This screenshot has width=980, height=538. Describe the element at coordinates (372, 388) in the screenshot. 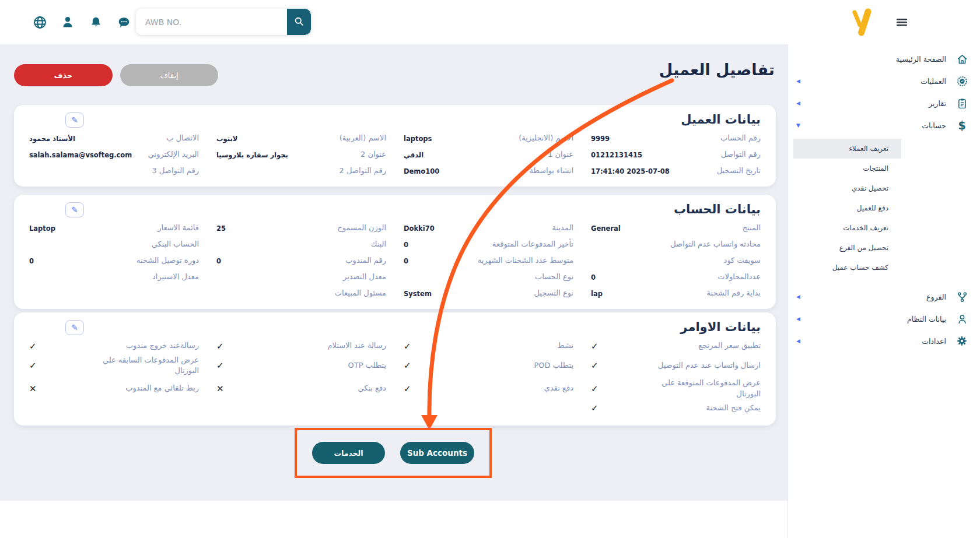

I see `field-label: دفع بنكي` at that location.